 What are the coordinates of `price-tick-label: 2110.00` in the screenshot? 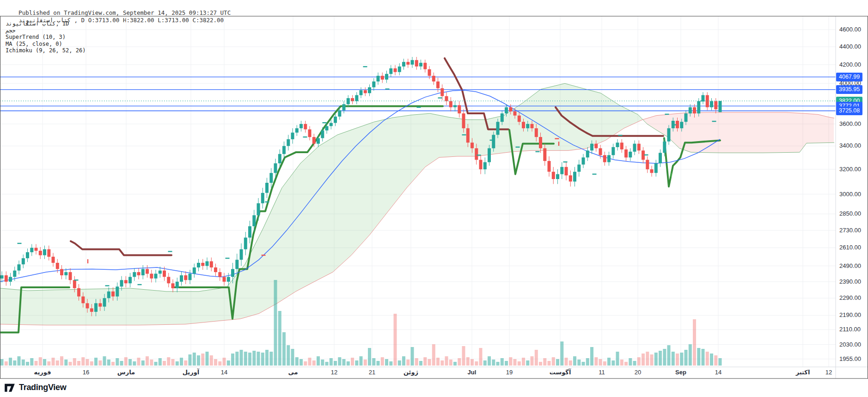 It's located at (850, 329).